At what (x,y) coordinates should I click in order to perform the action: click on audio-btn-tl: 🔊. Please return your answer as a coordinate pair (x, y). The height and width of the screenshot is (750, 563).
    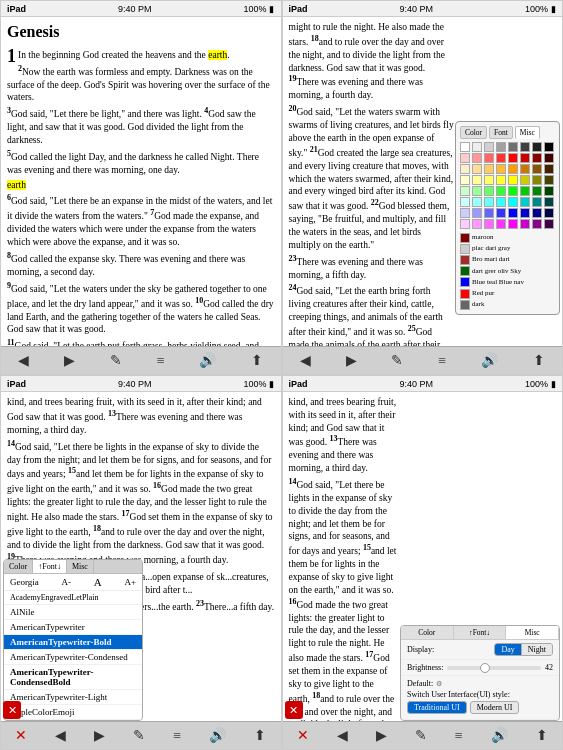
    Looking at the image, I should click on (208, 360).